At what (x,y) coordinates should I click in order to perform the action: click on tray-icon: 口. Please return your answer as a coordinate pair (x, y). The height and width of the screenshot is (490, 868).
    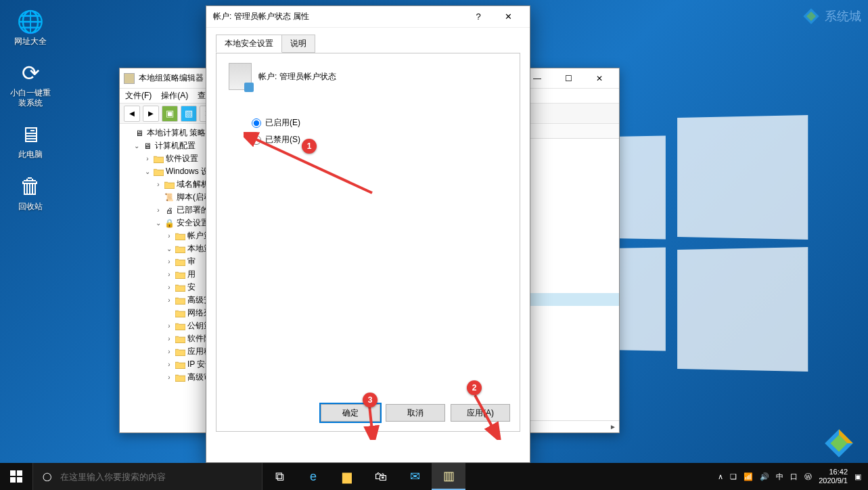
    Looking at the image, I should click on (794, 476).